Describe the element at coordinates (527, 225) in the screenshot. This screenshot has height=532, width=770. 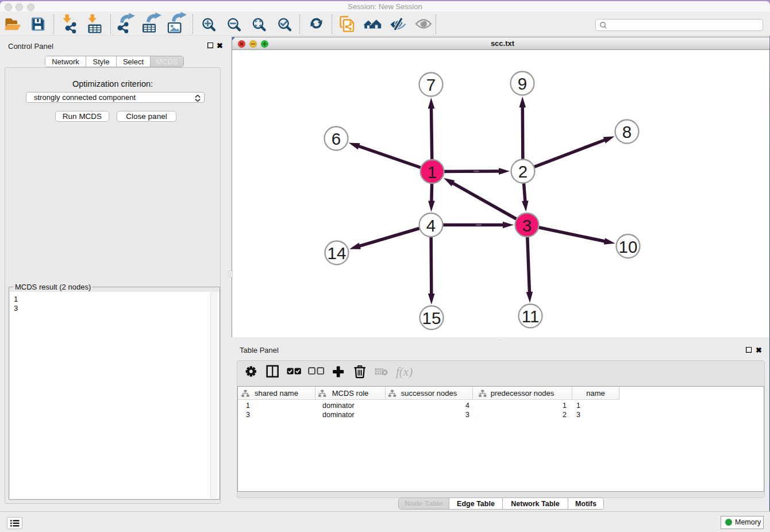
I see `svg-text: 3` at that location.